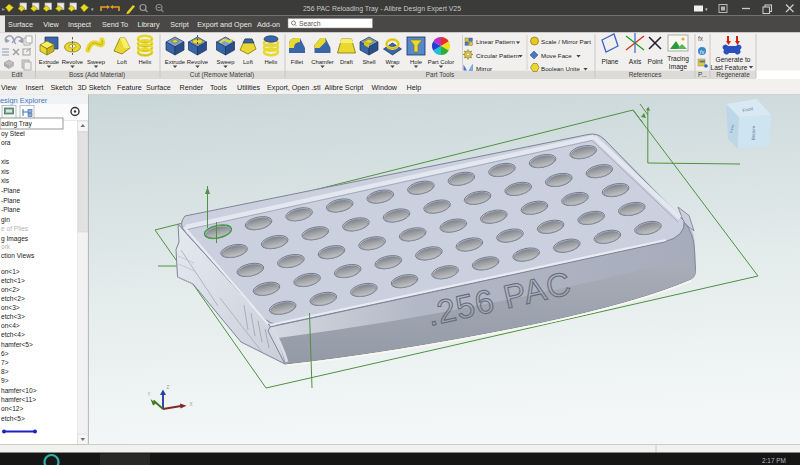 This screenshot has width=800, height=465. What do you see at coordinates (13, 316) in the screenshot?
I see `svg-text: etch<3>` at bounding box center [13, 316].